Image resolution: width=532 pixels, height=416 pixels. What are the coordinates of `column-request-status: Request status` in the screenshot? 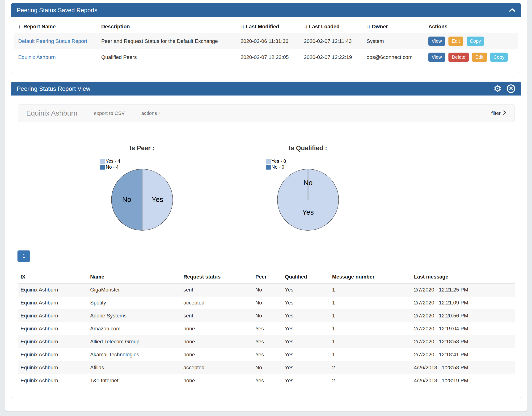 It's located at (217, 277).